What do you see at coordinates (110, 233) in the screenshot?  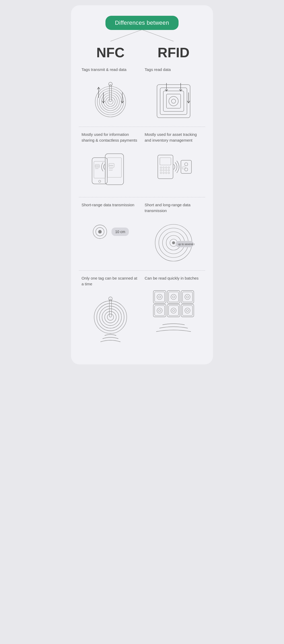 I see `nfc-range-illustration: 10 cm` at bounding box center [110, 233].